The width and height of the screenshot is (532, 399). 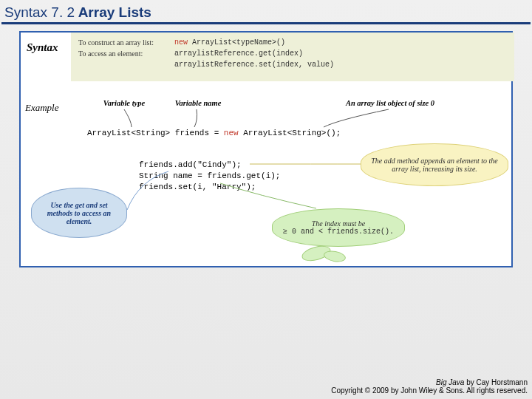 I want to click on footer-copyright: Copyright © 2009 by John Wiley & Sons. A…, so click(x=429, y=390).